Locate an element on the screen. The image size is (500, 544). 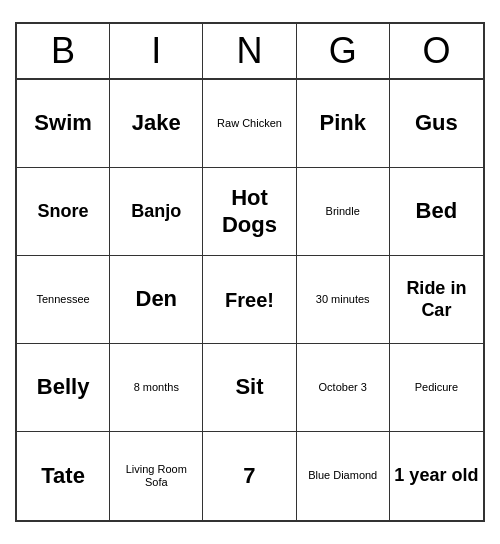
cell-text: 7 is located at coordinates (249, 476).